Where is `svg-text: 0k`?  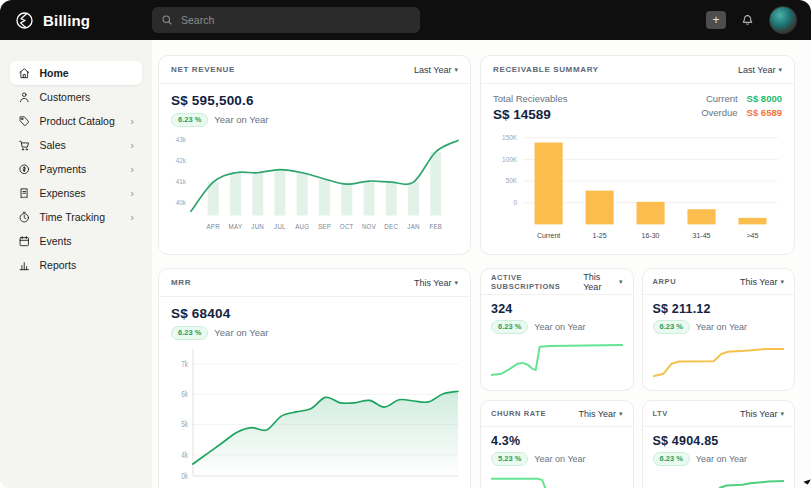 svg-text: 0k is located at coordinates (184, 475).